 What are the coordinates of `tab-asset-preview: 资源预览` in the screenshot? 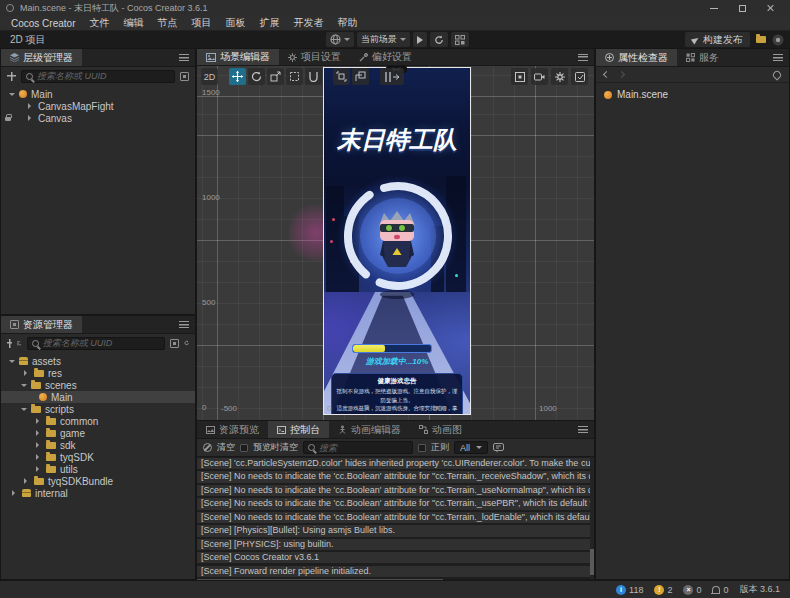 It's located at (232, 430).